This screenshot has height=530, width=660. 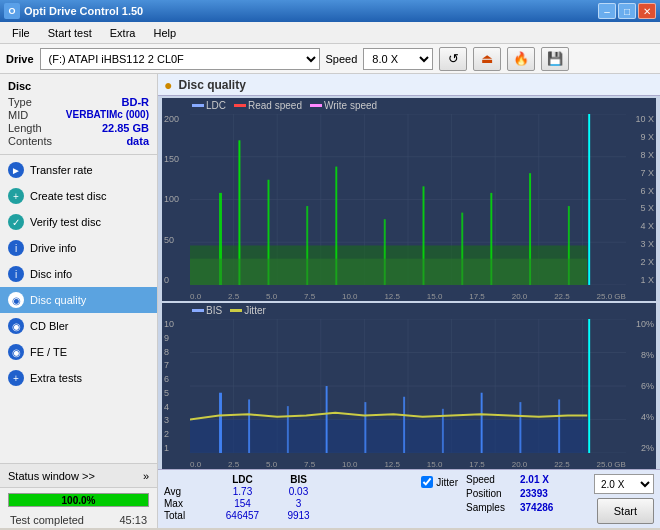 I want to click on jitter-label: Jitter, so click(x=447, y=482).